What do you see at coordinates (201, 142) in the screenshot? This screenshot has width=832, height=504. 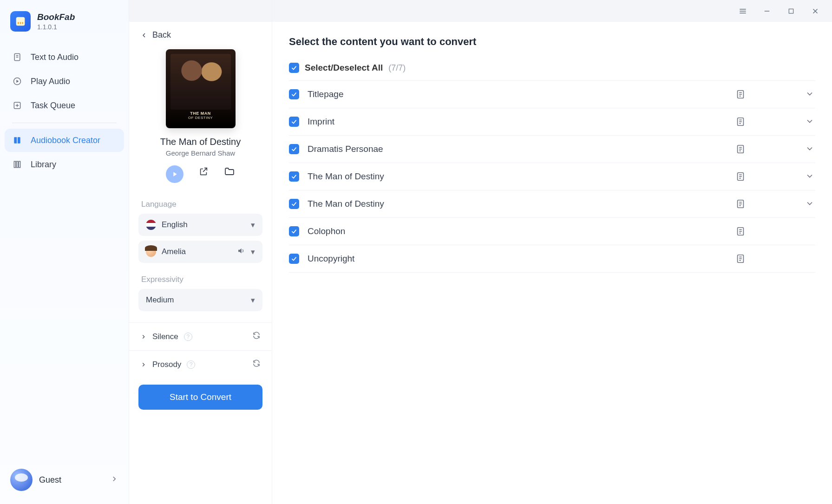 I see `book-title: The Man of Destiny` at bounding box center [201, 142].